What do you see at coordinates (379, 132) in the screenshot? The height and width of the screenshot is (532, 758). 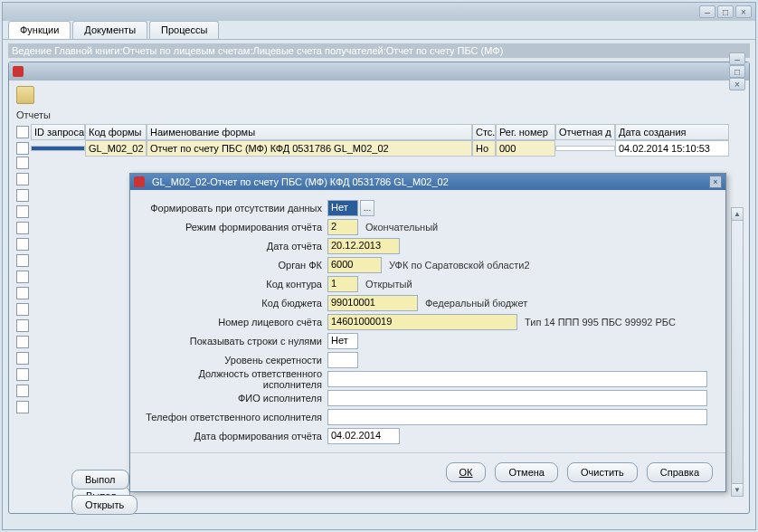 I see `grid-header-row: ID запроса Код формы Наименование формы …` at bounding box center [379, 132].